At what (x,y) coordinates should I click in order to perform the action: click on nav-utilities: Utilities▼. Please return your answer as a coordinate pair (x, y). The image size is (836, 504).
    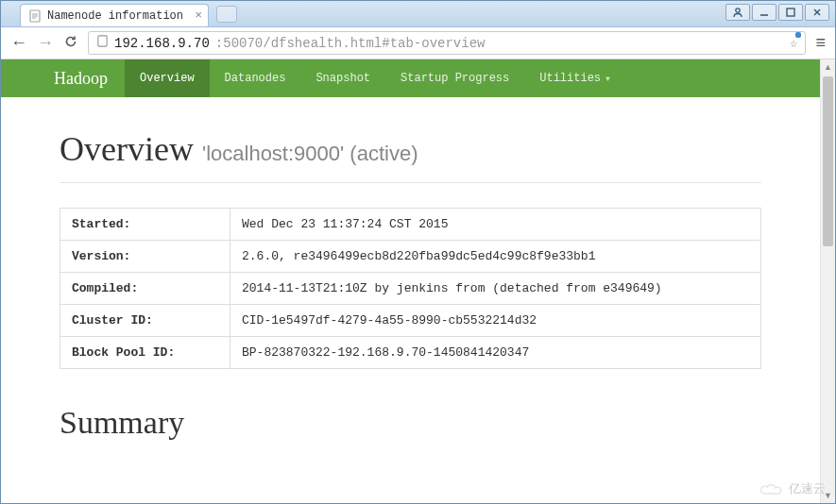
    Looking at the image, I should click on (574, 78).